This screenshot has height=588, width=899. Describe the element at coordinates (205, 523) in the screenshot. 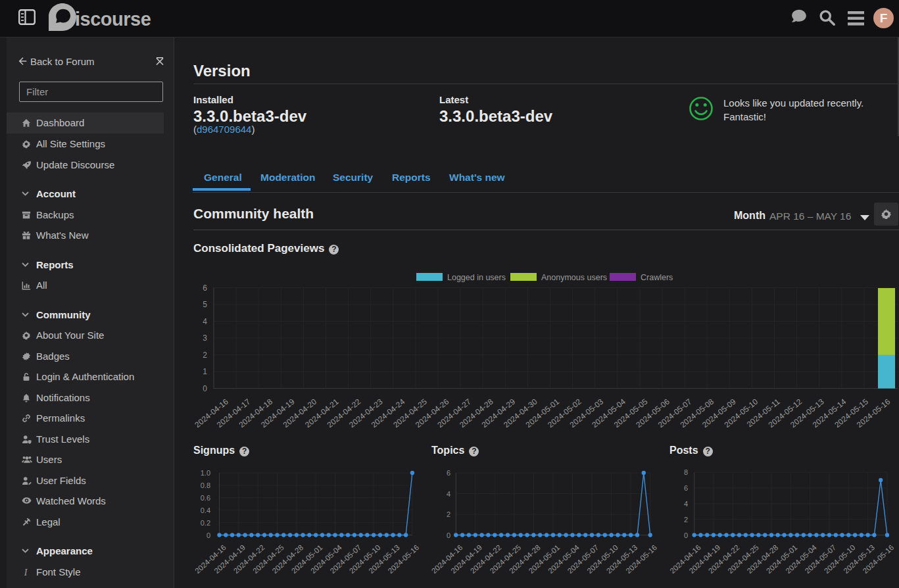

I see `svg-text: 0.2` at that location.